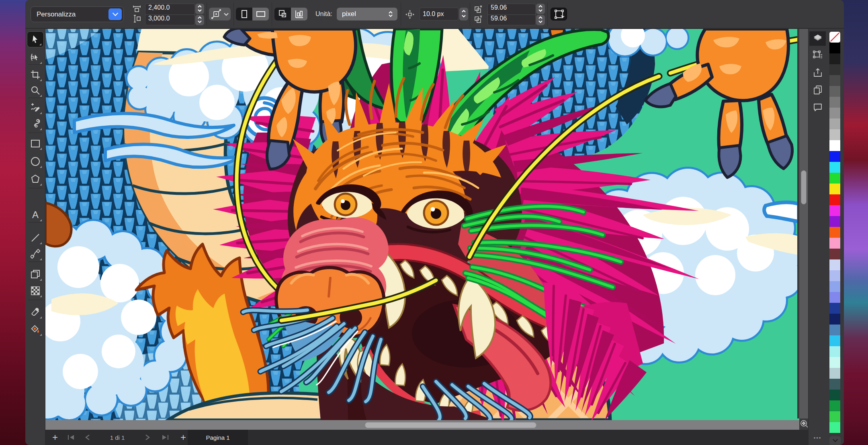 The image size is (868, 445). What do you see at coordinates (35, 312) in the screenshot?
I see `eyedropper-tool` at bounding box center [35, 312].